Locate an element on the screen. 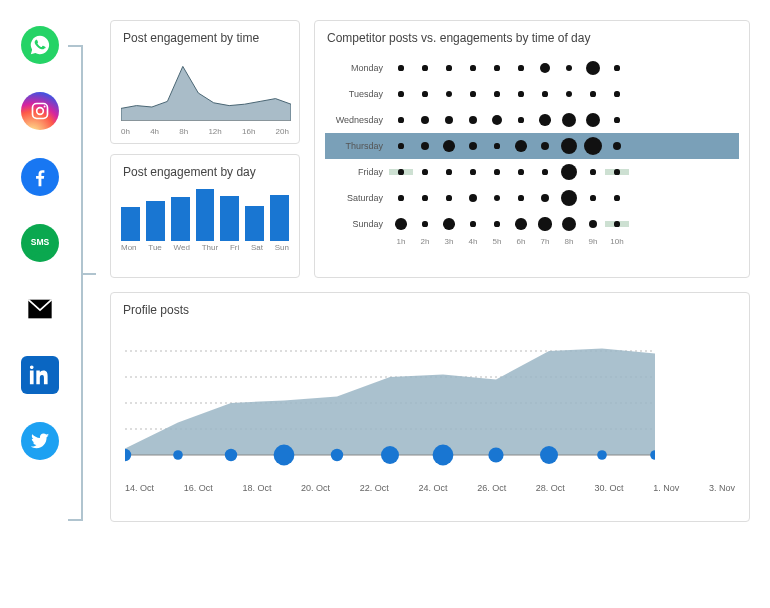 This screenshot has height=608, width=770. x-tick: 3. Nov is located at coordinates (722, 488).